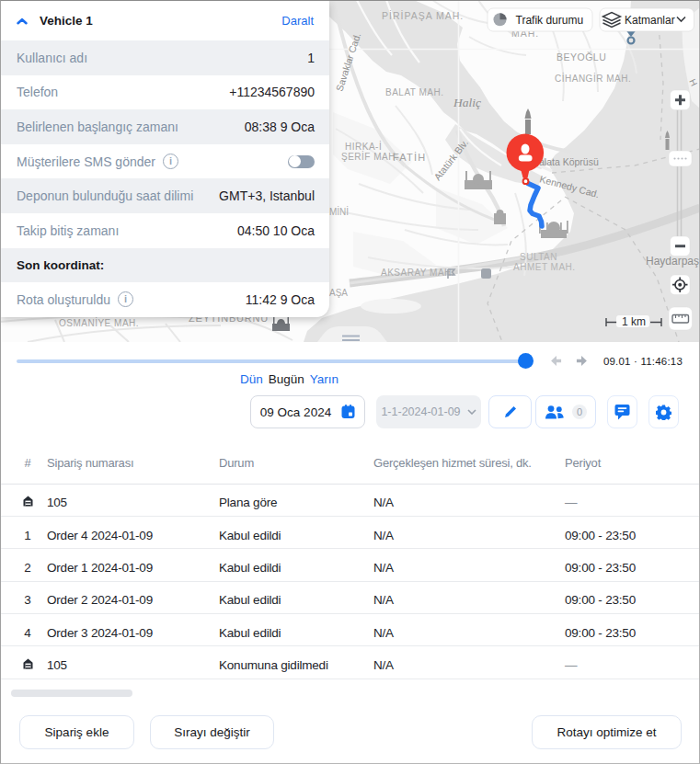  I want to click on svg-text: OSMANİYE MAH., so click(99, 323).